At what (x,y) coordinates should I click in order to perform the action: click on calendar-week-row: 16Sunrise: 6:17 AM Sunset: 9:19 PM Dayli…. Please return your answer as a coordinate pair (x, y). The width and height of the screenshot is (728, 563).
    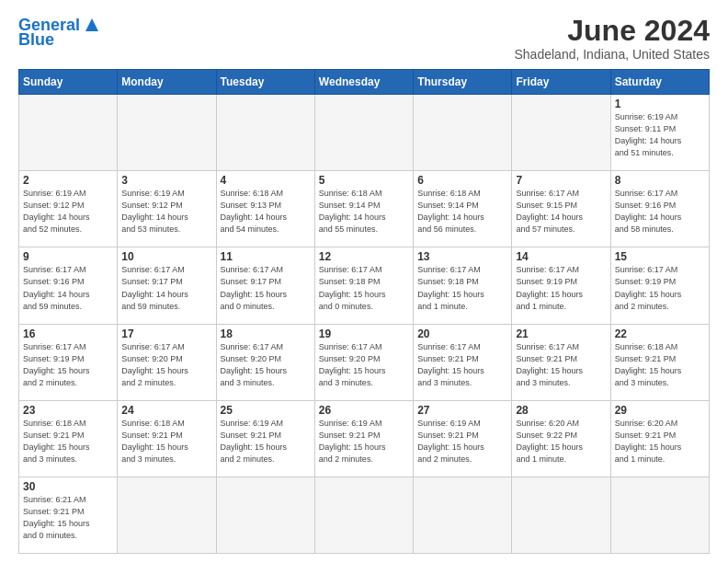
    Looking at the image, I should click on (364, 362).